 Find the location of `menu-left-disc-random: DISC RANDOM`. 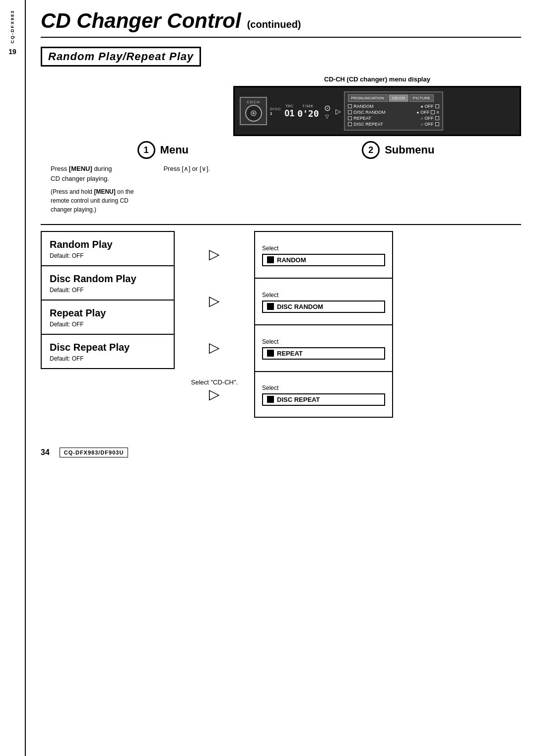

menu-left-disc-random: DISC RANDOM is located at coordinates (367, 112).